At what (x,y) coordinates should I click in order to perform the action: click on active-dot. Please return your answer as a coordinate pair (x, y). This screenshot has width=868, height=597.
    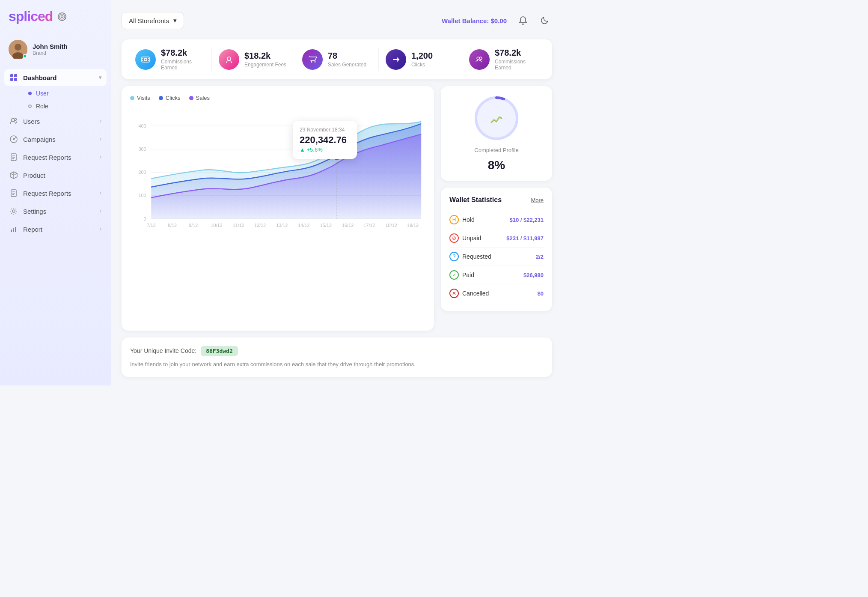
    Looking at the image, I should click on (30, 93).